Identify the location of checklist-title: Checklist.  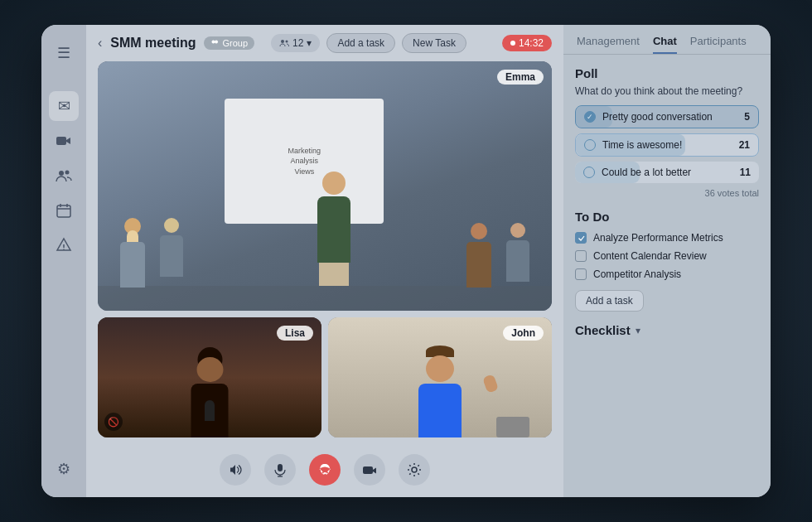
(603, 330).